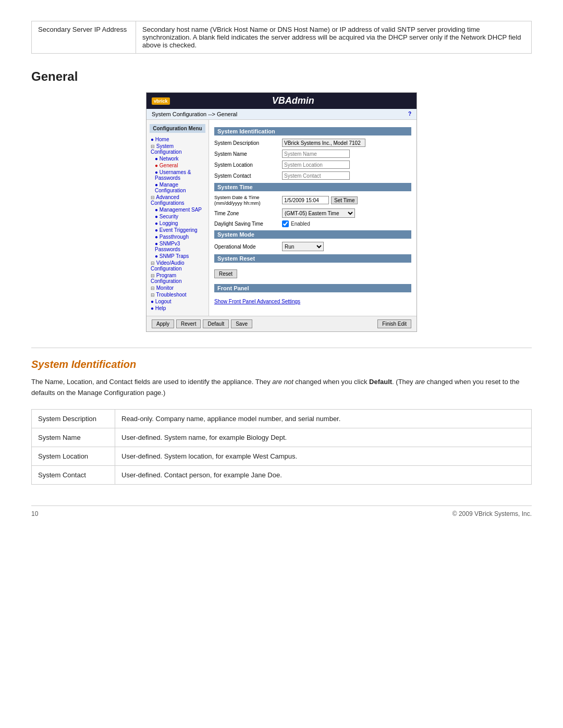 This screenshot has height=728, width=563. Describe the element at coordinates (319, 213) in the screenshot. I see `select-timezone: (GMT-05) Eastern Time (GMT-06) Central T…` at that location.